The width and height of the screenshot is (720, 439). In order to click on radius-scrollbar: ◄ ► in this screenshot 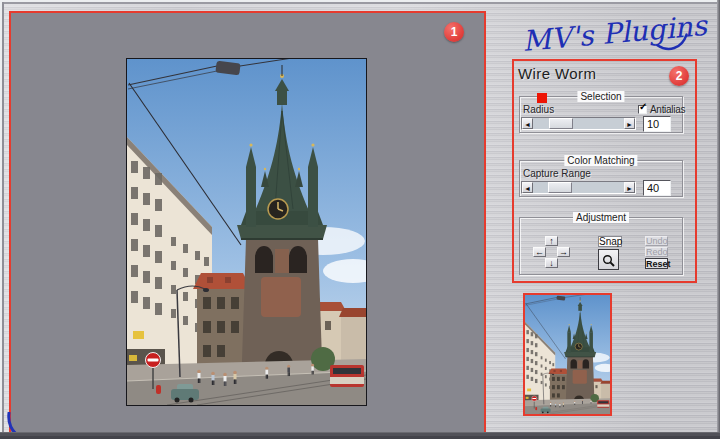, I will do `click(578, 124)`.